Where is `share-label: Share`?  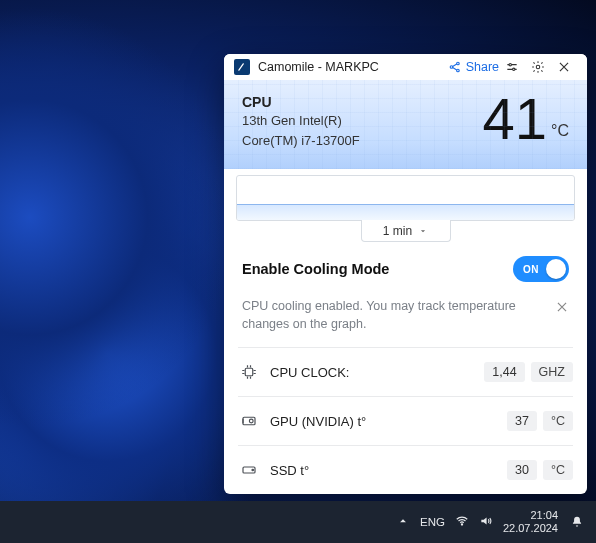 share-label: Share is located at coordinates (482, 67).